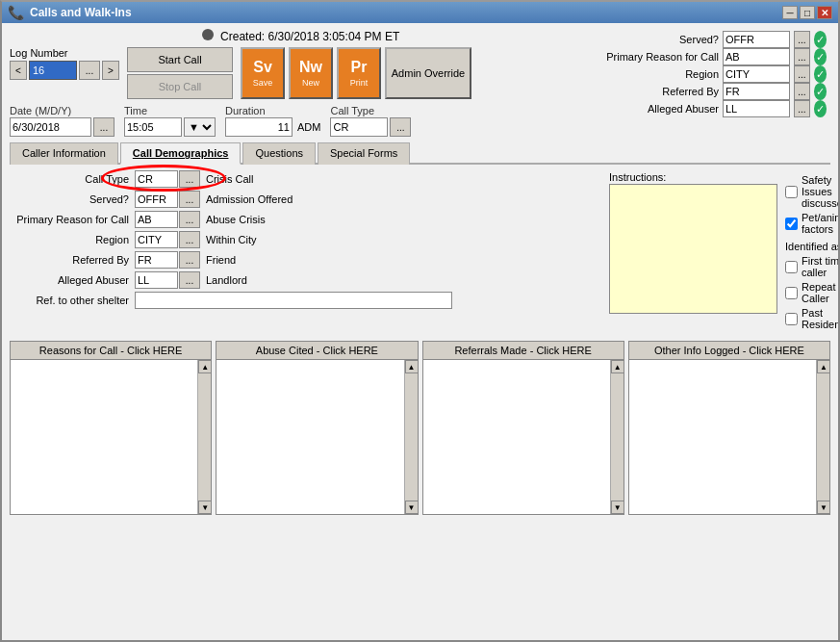  What do you see at coordinates (791, 268) in the screenshot?
I see `first-time-caller-checkbox` at bounding box center [791, 268].